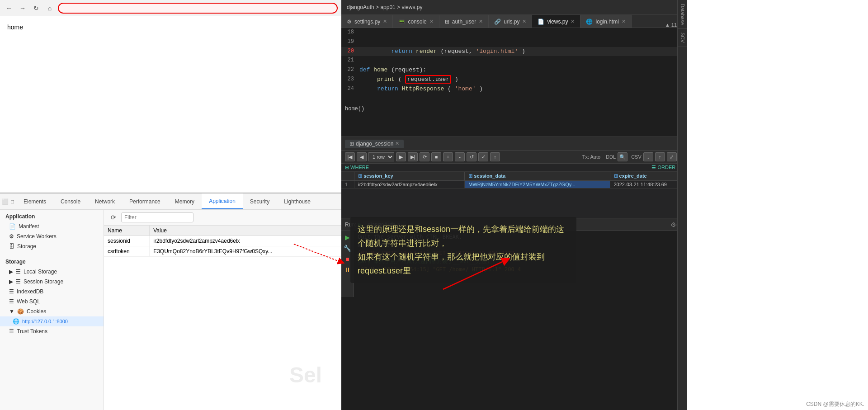 The height and width of the screenshot is (410, 868). I want to click on db-more-btn: ⤢, so click(672, 157).